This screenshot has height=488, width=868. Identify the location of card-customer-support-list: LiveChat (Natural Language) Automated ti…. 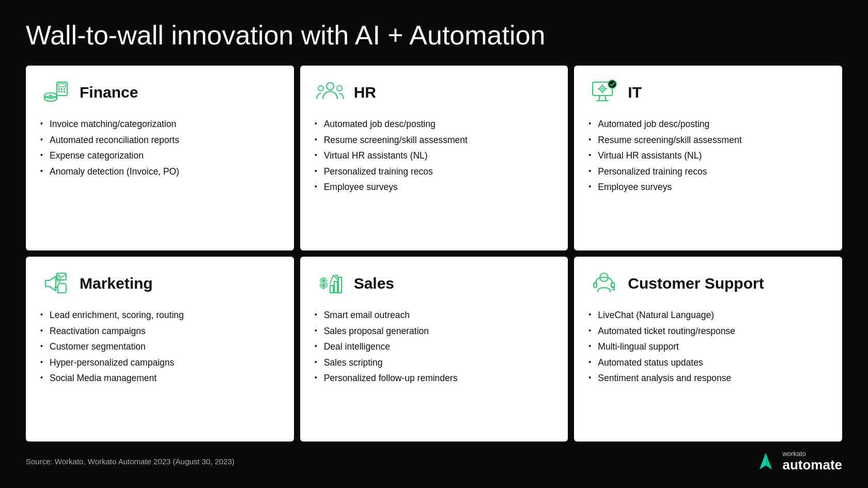
(708, 347).